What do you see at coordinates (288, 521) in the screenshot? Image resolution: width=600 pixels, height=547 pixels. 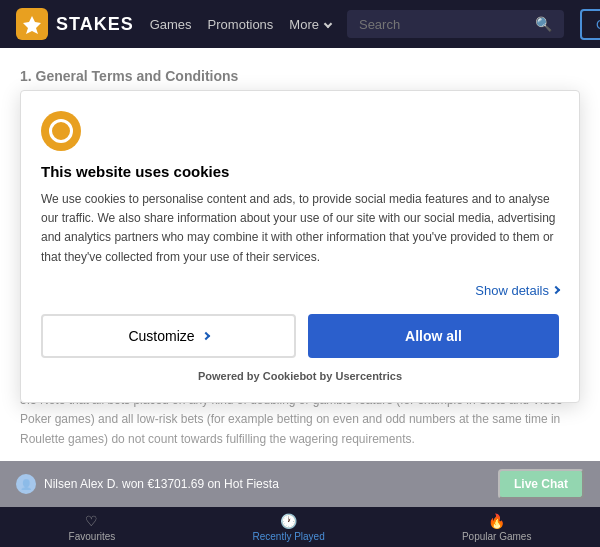 I see `clock-icon: 🕐` at bounding box center [288, 521].